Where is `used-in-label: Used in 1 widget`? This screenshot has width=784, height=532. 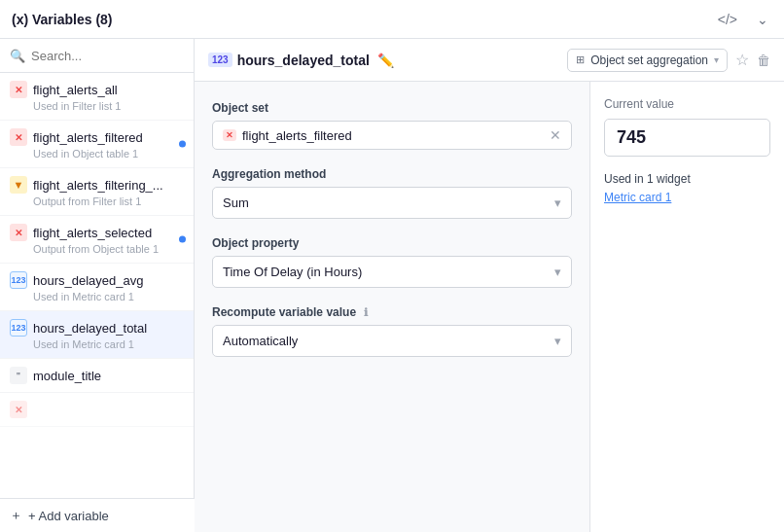
used-in-label: Used in 1 widget is located at coordinates (687, 179).